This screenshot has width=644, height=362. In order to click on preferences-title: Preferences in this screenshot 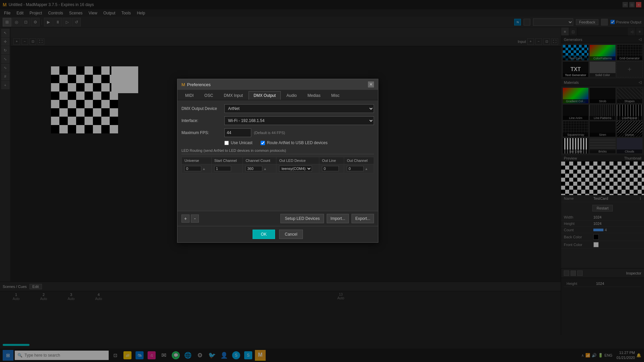, I will do `click(199, 84)`.